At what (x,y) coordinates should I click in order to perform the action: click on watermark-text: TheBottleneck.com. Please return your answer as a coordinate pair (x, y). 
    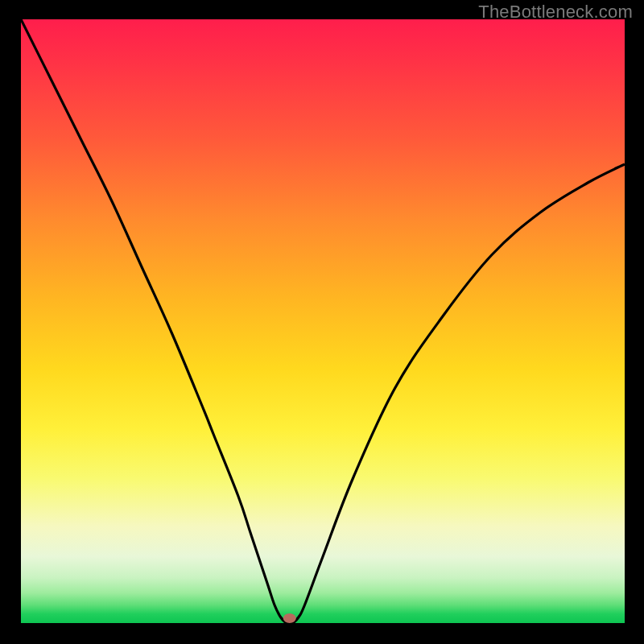
    Looking at the image, I should click on (555, 12).